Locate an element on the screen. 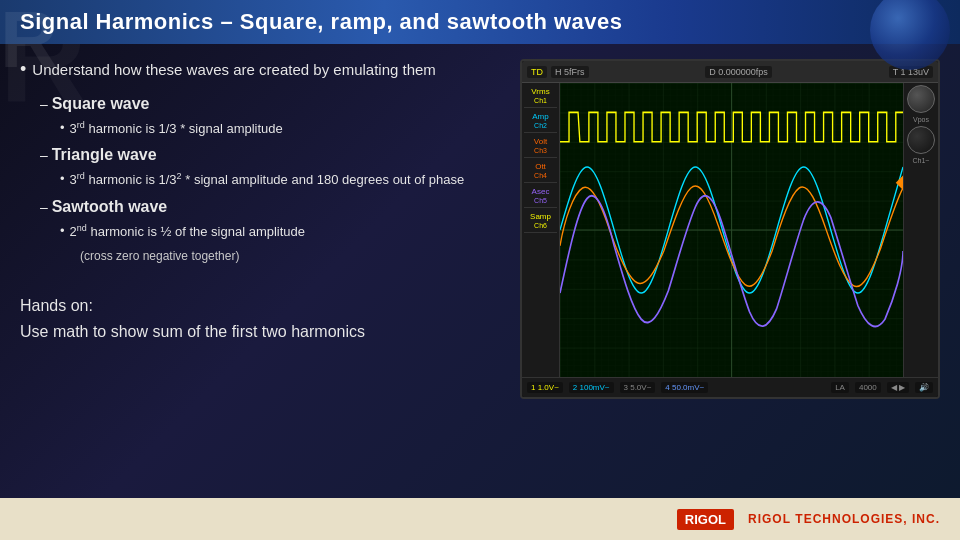 Image resolution: width=960 pixels, height=540 pixels. osc-channel-6-label: SampCh6 is located at coordinates (540, 222).